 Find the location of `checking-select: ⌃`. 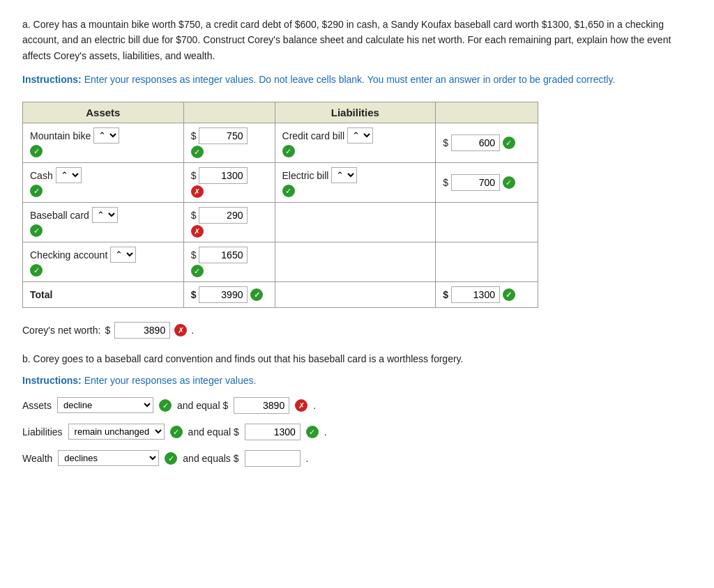

checking-select: ⌃ is located at coordinates (123, 255).